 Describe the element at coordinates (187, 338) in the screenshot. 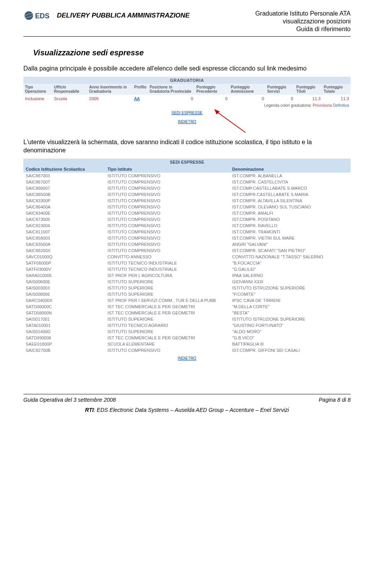

I see `table-row: SATD090008IST TEC COMMERCIALE E PER GEOM…` at that location.